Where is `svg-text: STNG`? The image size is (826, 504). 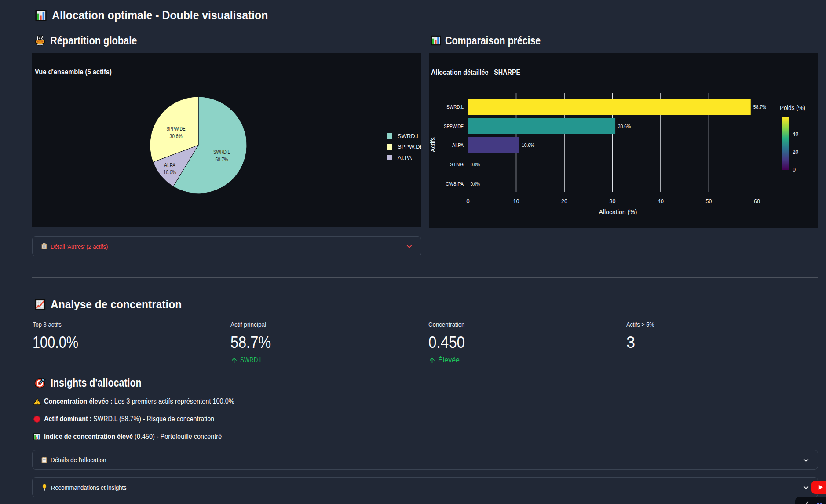
svg-text: STNG is located at coordinates (457, 164).